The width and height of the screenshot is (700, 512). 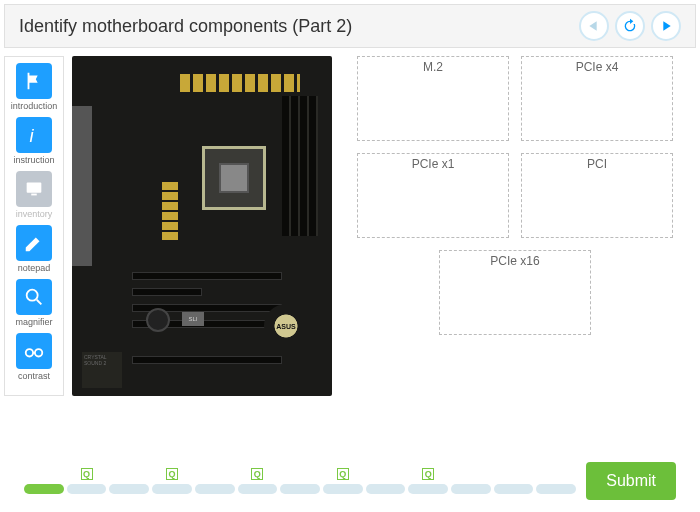 I want to click on triangle-right-icon, so click(x=666, y=26).